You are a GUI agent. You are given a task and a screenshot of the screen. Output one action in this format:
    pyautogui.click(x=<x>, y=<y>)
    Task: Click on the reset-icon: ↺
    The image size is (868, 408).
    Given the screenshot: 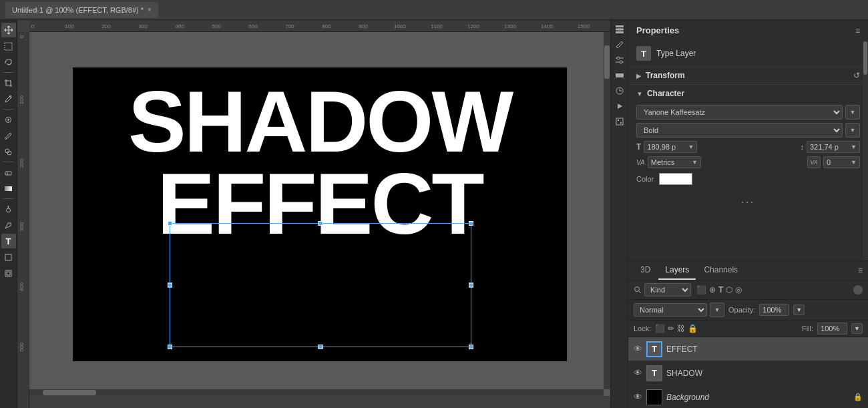 What is the action you would take?
    pyautogui.click(x=857, y=75)
    